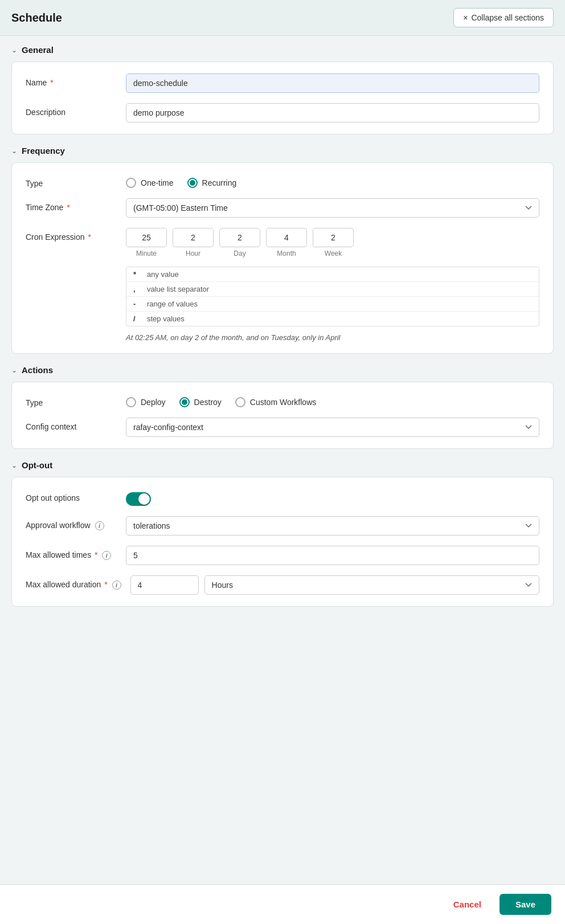 This screenshot has height=924, width=565. What do you see at coordinates (165, 585) in the screenshot?
I see `max-duration-input` at bounding box center [165, 585].